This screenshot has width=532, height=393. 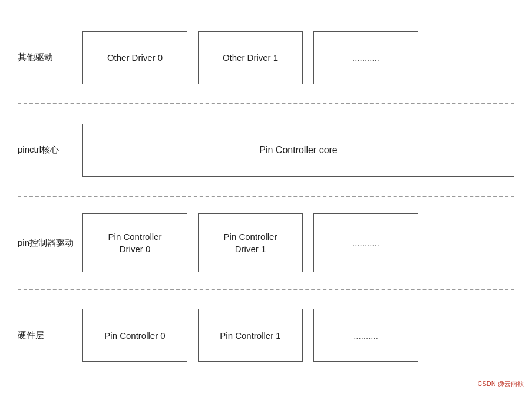 I want to click on box-pin-driver-0: Pin Controller Driver 0, so click(x=135, y=243).